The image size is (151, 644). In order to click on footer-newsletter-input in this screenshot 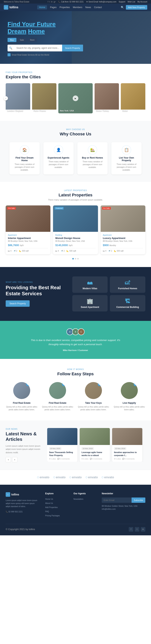, I will do `click(117, 500)`.